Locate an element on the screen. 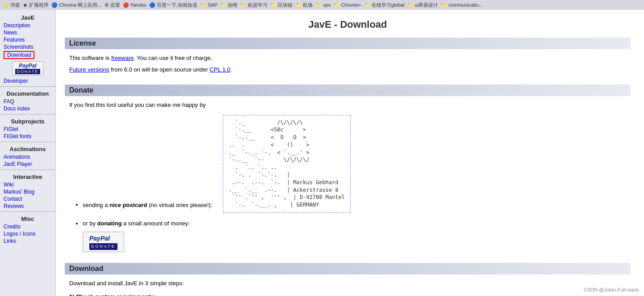 This screenshot has height=296, width=644. page-title: JavE - Download is located at coordinates (347, 26).